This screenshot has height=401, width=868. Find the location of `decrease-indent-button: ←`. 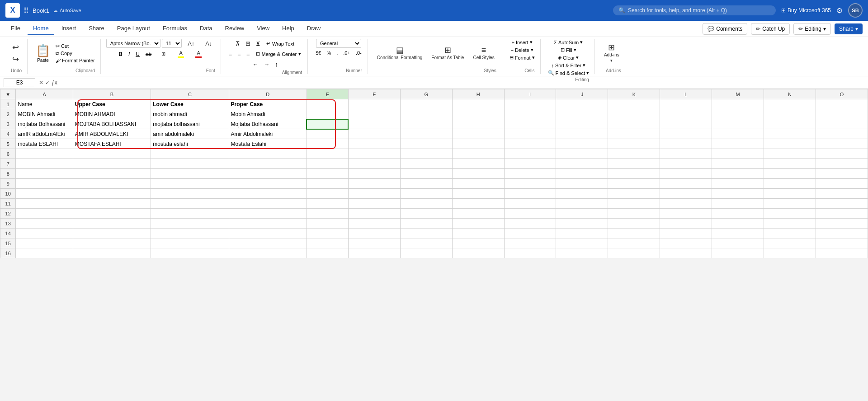

decrease-indent-button: ← is located at coordinates (255, 64).